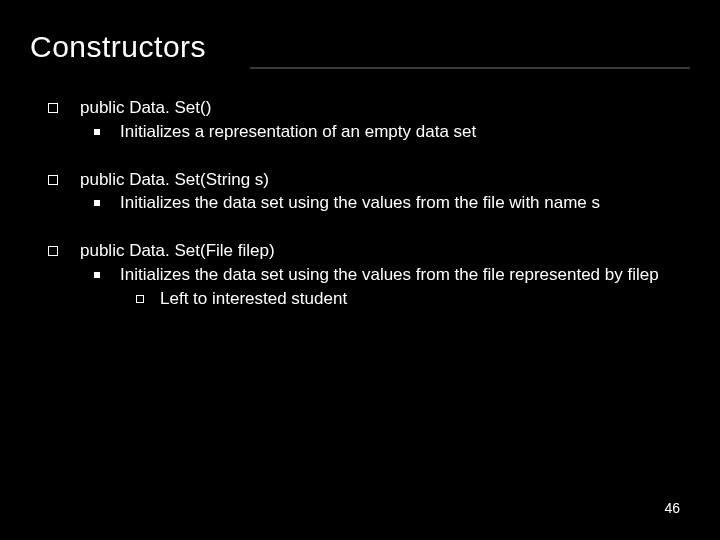 Image resolution: width=720 pixels, height=540 pixels. I want to click on list-item: Initializes a representation of an empty…, so click(383, 132).